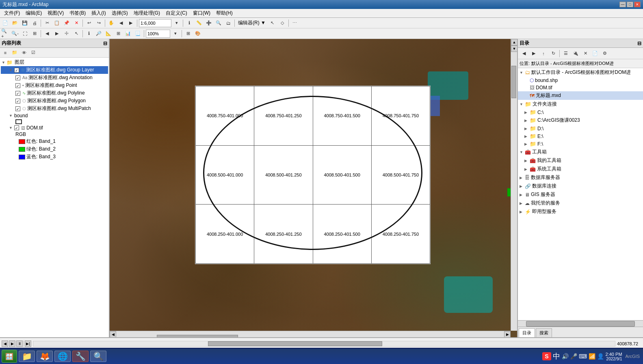 The image size is (643, 364). I want to click on cat-item-gis-server: ▶ 🖥 GIS 服务器, so click(580, 195).